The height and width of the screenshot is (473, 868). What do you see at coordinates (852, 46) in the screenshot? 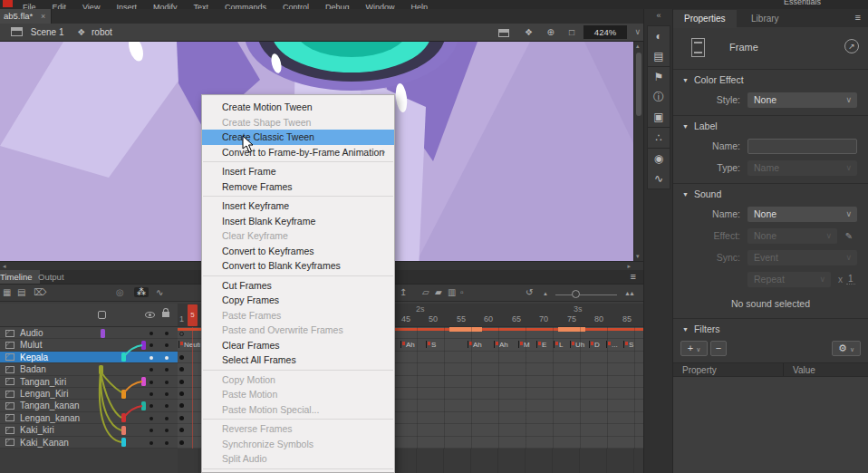
I see `help-link-icon: ↗` at bounding box center [852, 46].